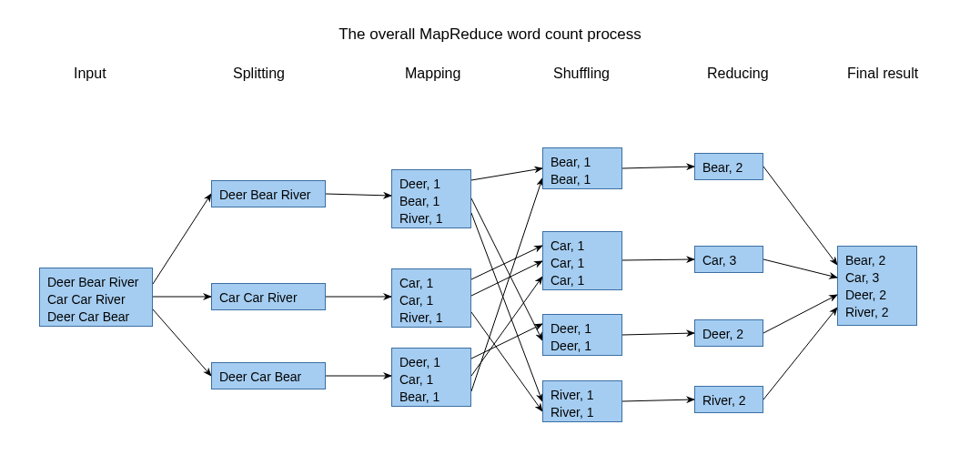 Image resolution: width=980 pixels, height=455 pixels. What do you see at coordinates (96, 282) in the screenshot?
I see `box-line: Deer Bear River` at bounding box center [96, 282].